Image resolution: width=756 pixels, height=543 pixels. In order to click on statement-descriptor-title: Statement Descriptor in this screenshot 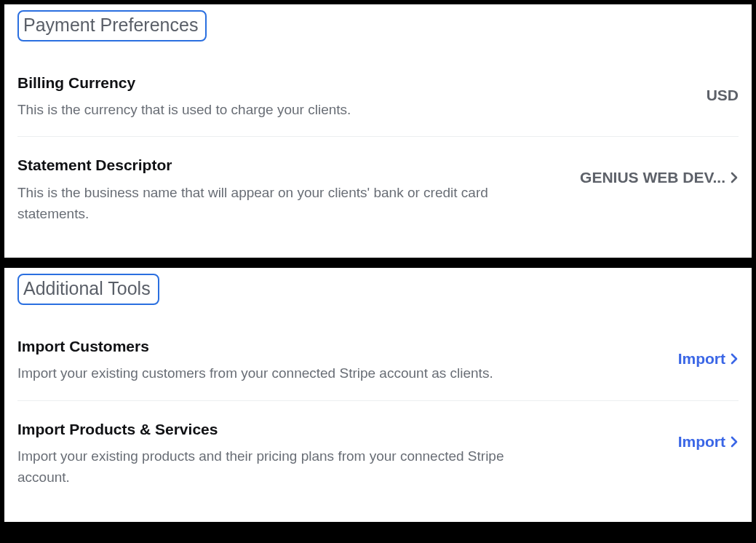, I will do `click(288, 165)`.